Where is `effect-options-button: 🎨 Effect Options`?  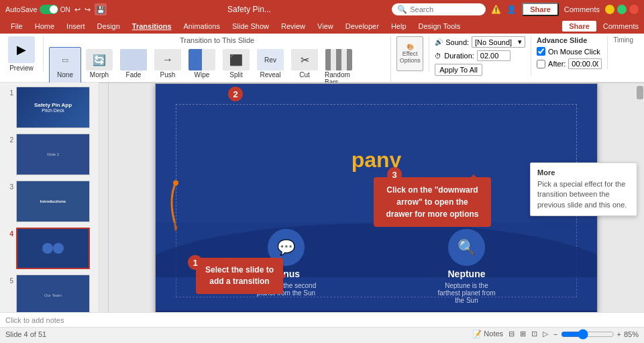 effect-options-button: 🎨 Effect Options is located at coordinates (410, 54).